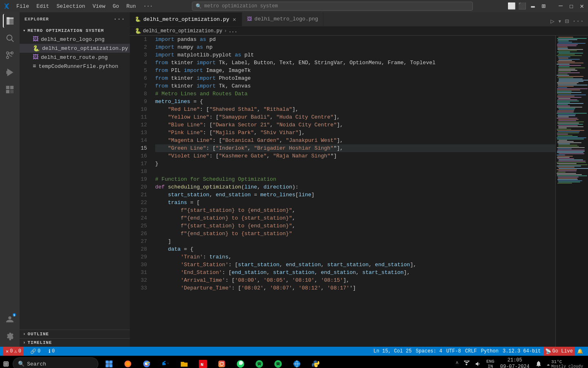  Describe the element at coordinates (75, 57) in the screenshot. I see `file-item-route: 🖼 delhi_metro_route.png` at that location.